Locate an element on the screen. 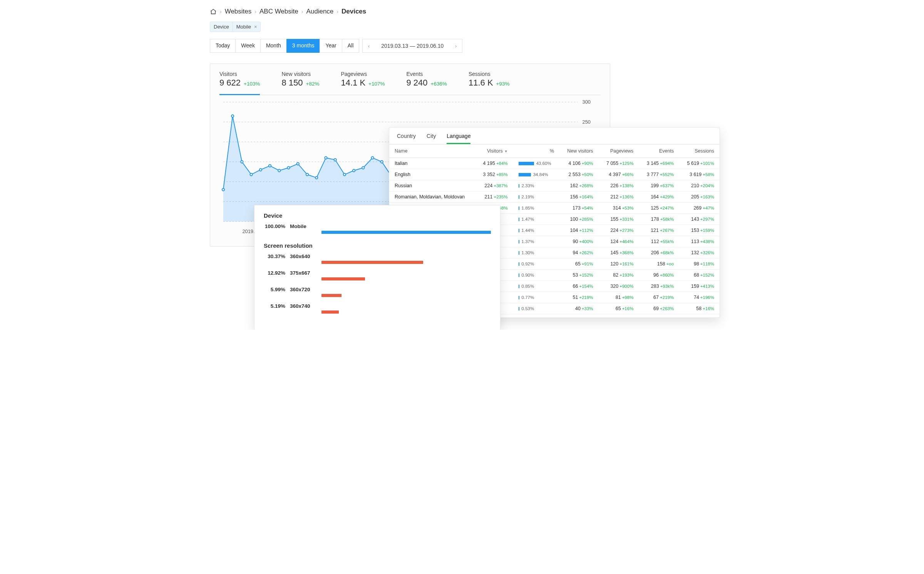  range-today: Today is located at coordinates (223, 46).